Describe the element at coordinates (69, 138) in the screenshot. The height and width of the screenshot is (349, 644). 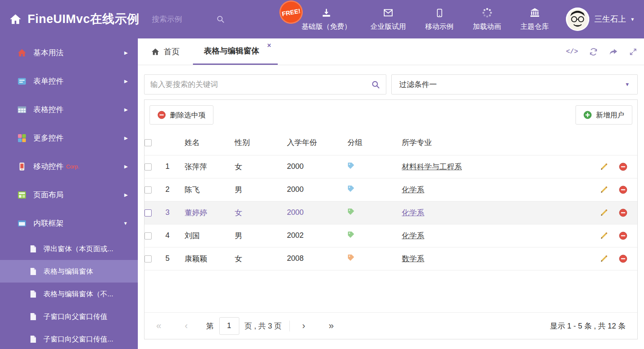
I see `sidebar-item-more-controls: 更多控件 ▶` at that location.